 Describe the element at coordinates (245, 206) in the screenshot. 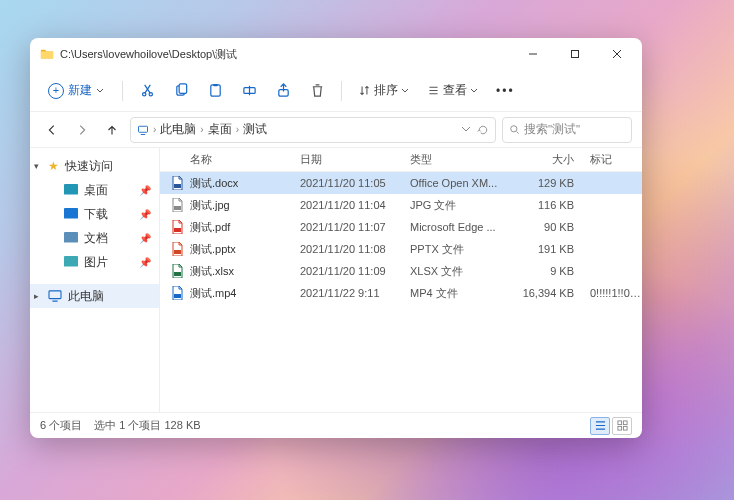

I see `file-name: 测试.jpg` at that location.